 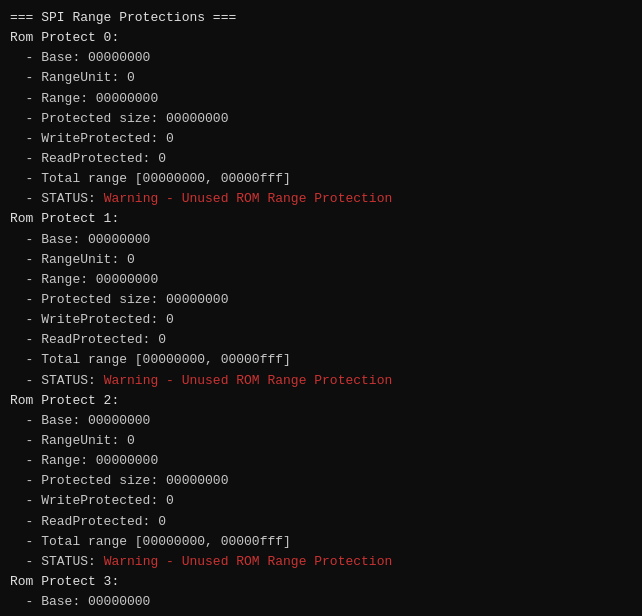 I want to click on rom-protect-status-0: - STATUS: Warning - Unused ROM Range Pro…, so click(x=321, y=199).